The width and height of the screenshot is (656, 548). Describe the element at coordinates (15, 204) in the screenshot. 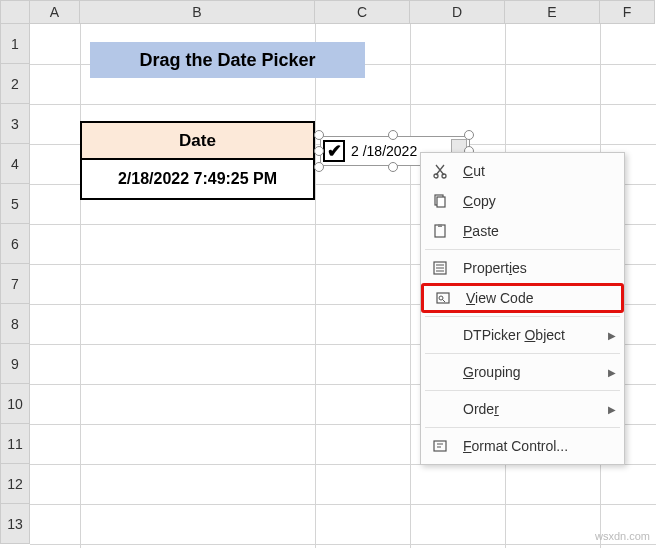

I see `row-header-5: 5` at that location.